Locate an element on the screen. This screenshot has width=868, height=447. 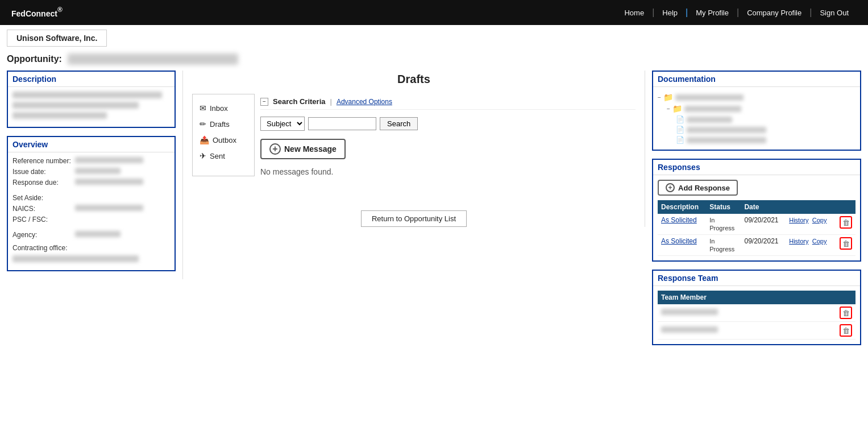
response-row-0: As Solicited InProgress 09/20/2021 Histo… is located at coordinates (757, 224).